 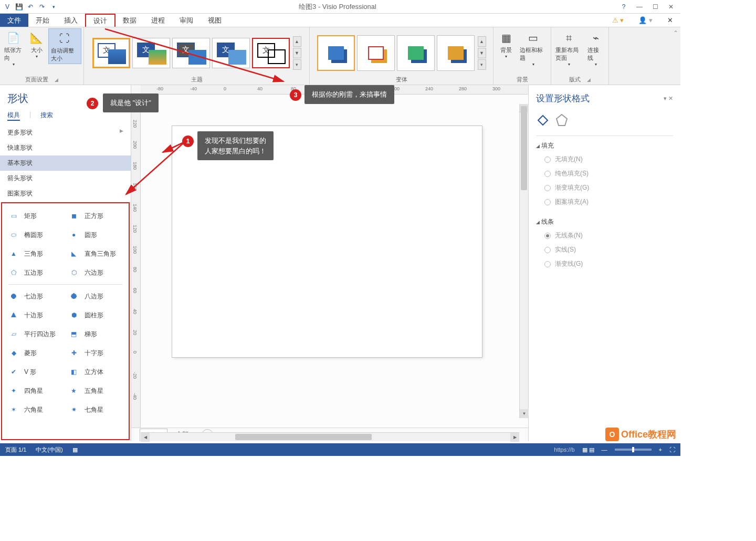 What do you see at coordinates (588, 450) in the screenshot?
I see `view-icons: ▦ ▤` at bounding box center [588, 450].